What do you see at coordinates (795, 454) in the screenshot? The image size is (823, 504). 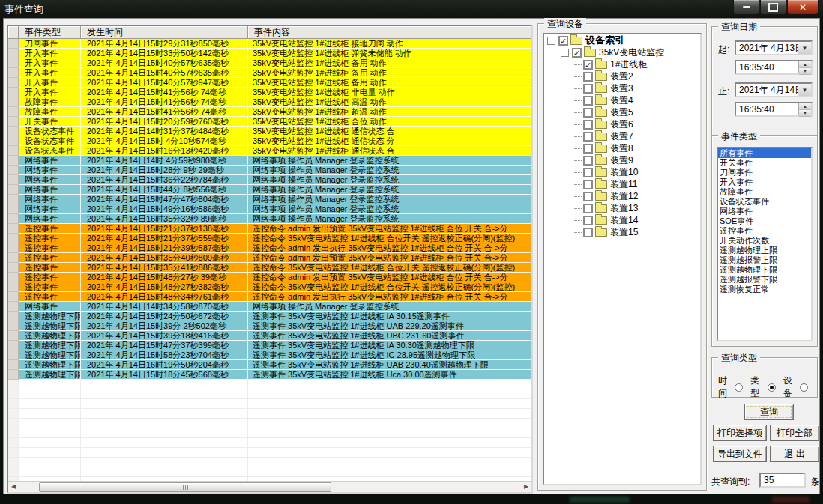 I see `exit-button: 退 出` at bounding box center [795, 454].